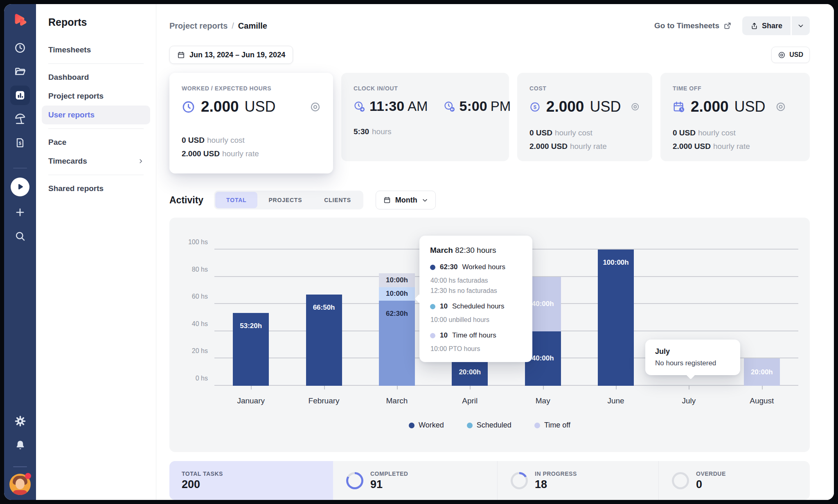 The width and height of the screenshot is (838, 504). Describe the element at coordinates (397, 280) in the screenshot. I see `time-off-bar-segment: 10:00h` at that location.